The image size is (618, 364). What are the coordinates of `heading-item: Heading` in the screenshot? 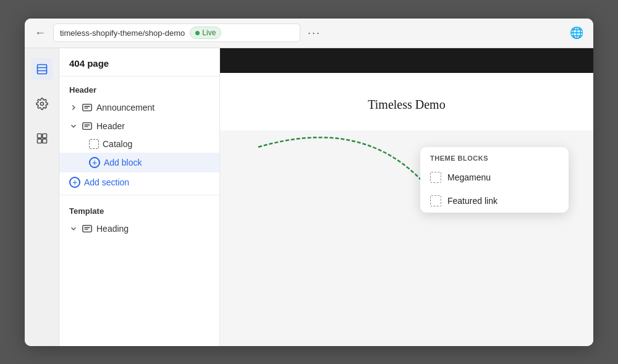 It's located at (140, 229).